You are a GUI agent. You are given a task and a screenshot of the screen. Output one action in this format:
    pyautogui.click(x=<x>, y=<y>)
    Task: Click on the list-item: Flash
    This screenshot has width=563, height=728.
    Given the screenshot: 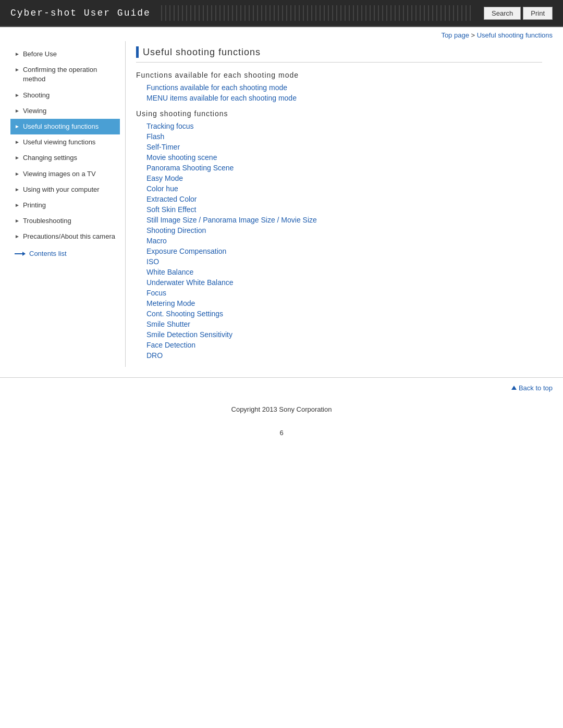 What is the action you would take?
    pyautogui.click(x=344, y=137)
    